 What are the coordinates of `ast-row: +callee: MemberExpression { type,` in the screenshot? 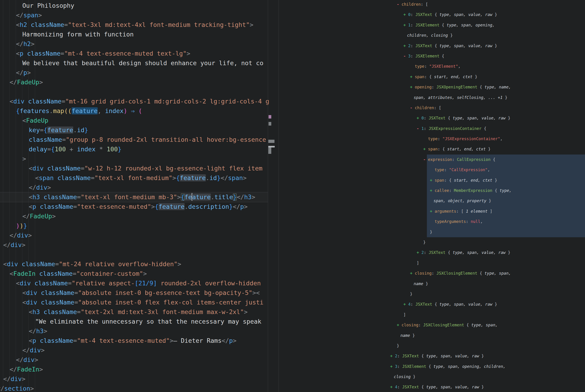 It's located at (432, 190).